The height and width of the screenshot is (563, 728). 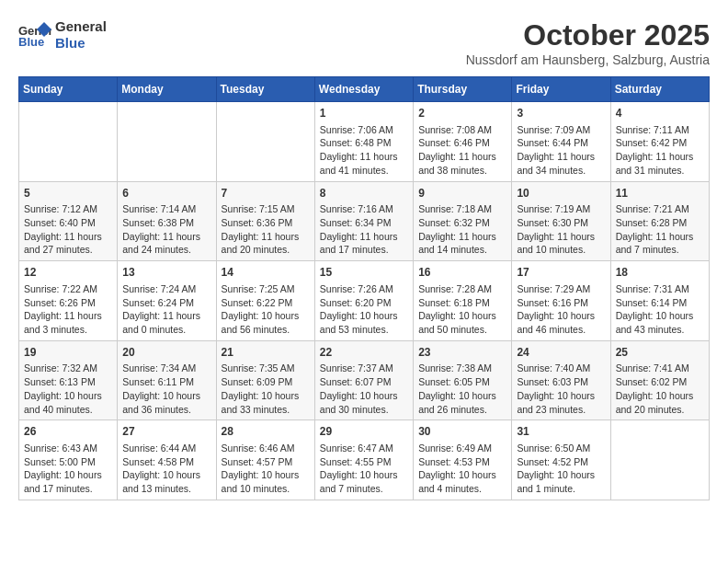 What do you see at coordinates (68, 432) in the screenshot?
I see `day-number: 26` at bounding box center [68, 432].